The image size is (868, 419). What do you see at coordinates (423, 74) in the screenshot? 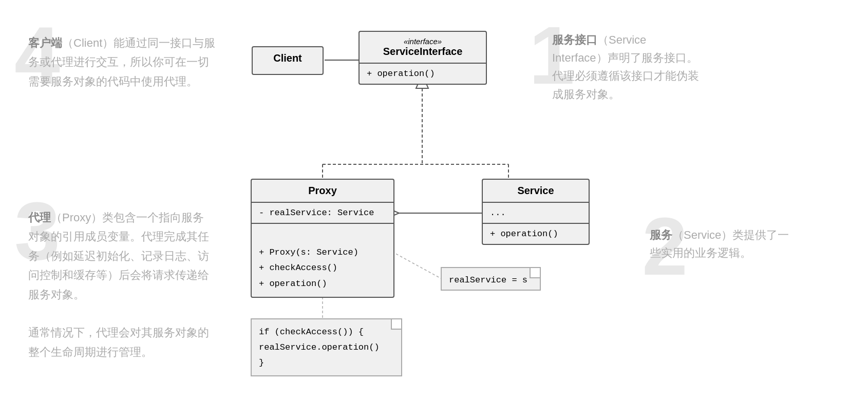
I see `service-interface-operation: + operation()` at bounding box center [423, 74].